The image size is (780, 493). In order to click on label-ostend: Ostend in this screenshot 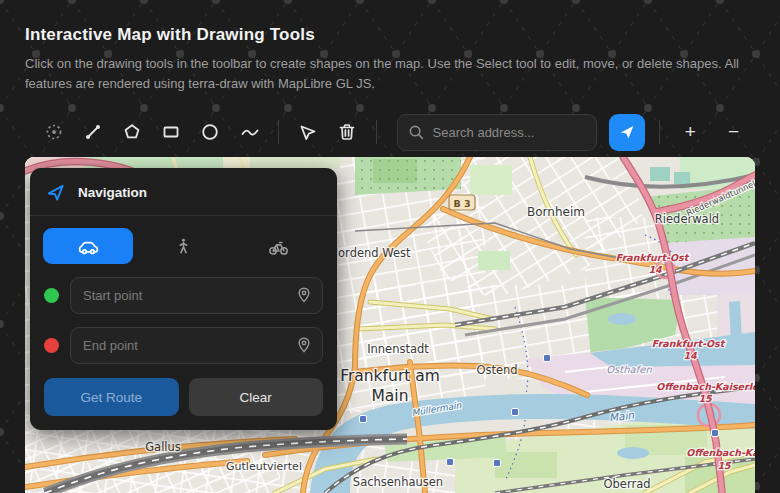, I will do `click(496, 370)`.